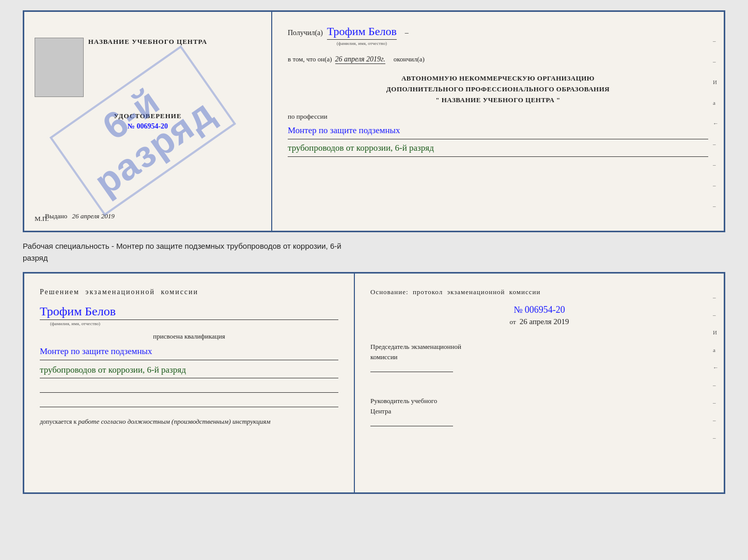 The image size is (748, 560). I want to click on separator-line1: Рабочая специальность - Монтер по защите…, so click(374, 247).